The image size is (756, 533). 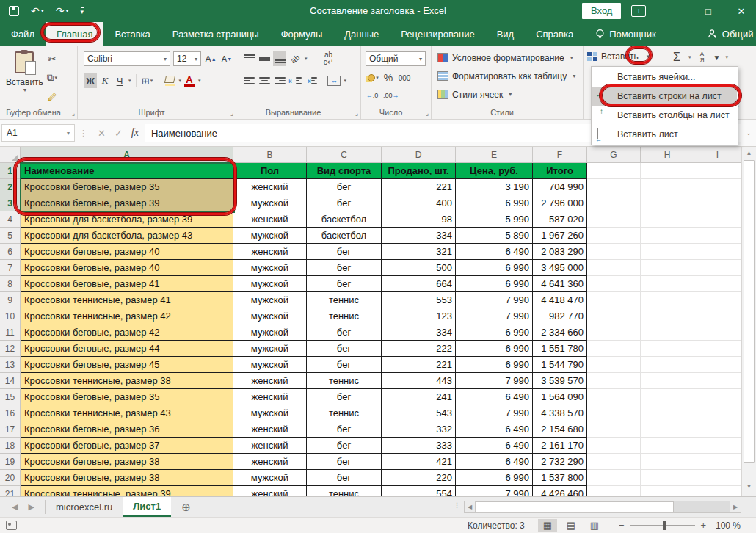 I want to click on cell-A18: Кроссовки беговые, размер 37, so click(x=127, y=446).